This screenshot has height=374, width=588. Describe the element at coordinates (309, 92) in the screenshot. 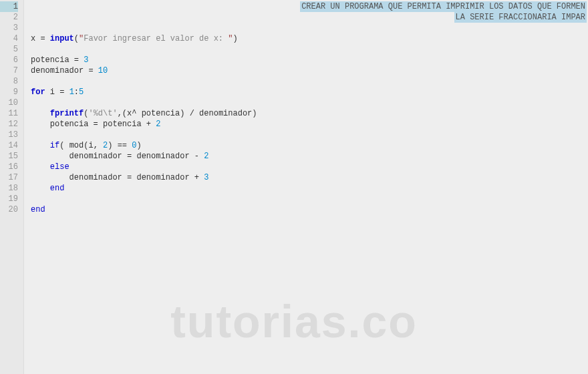

I see `code-line-9: for i = 1:5` at that location.